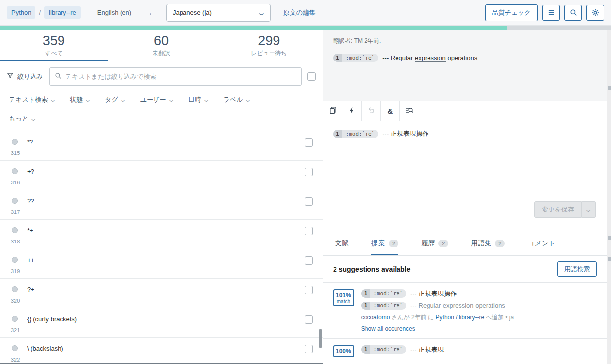 Image resolution: width=611 pixels, height=364 pixels. What do you see at coordinates (31, 201) in the screenshot?
I see `string-text: ??` at bounding box center [31, 201].